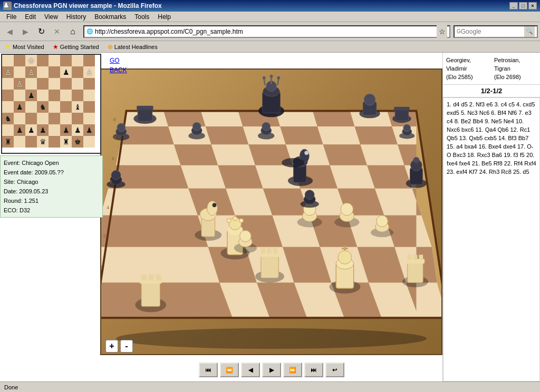 This screenshot has height=392, width=540. Describe the element at coordinates (250, 370) in the screenshot. I see `prev-button: ◀` at that location.